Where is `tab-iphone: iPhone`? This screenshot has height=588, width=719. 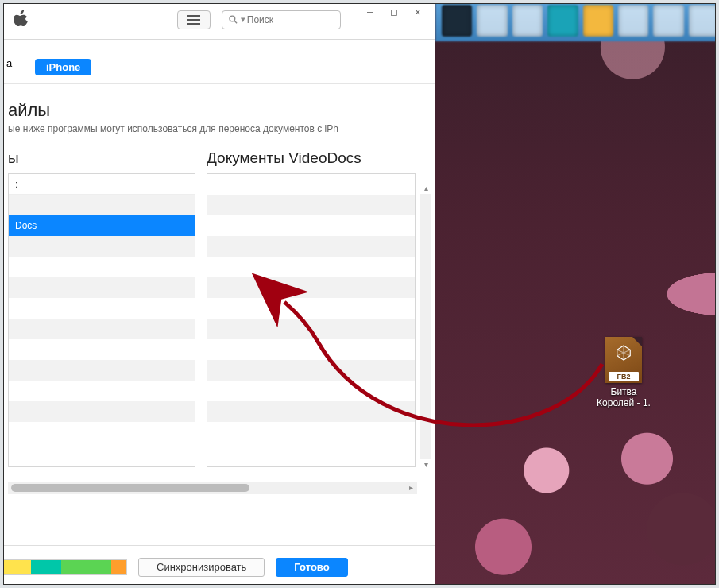 tab-iphone: iPhone is located at coordinates (64, 67).